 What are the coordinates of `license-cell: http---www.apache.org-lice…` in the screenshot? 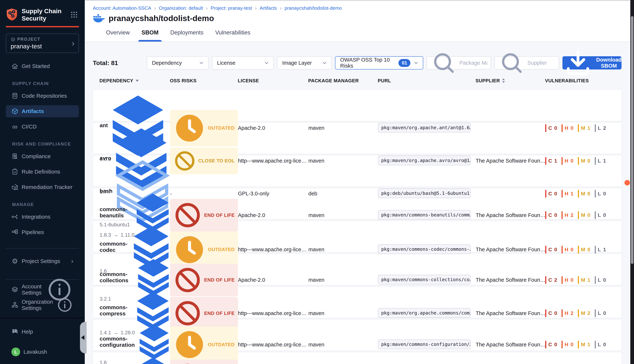 It's located at (273, 345).